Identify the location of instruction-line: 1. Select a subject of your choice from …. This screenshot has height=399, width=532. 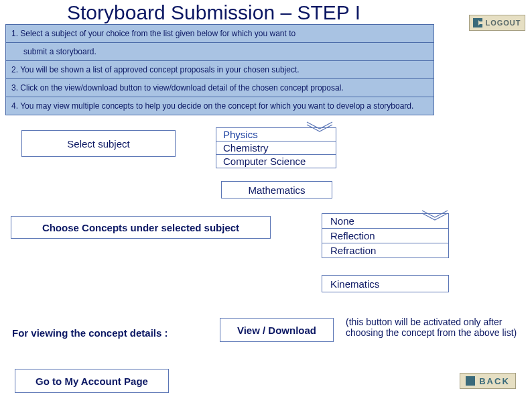
(220, 34).